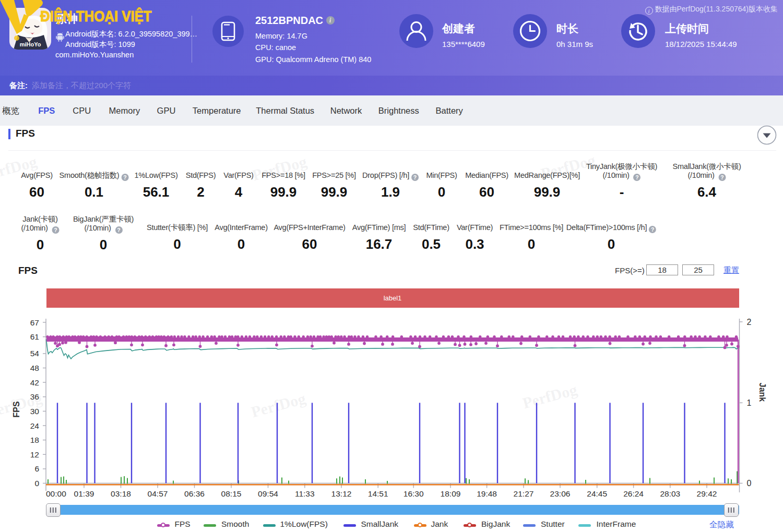  What do you see at coordinates (305, 493) in the screenshot?
I see `svg-text: 11:33` at bounding box center [305, 493].